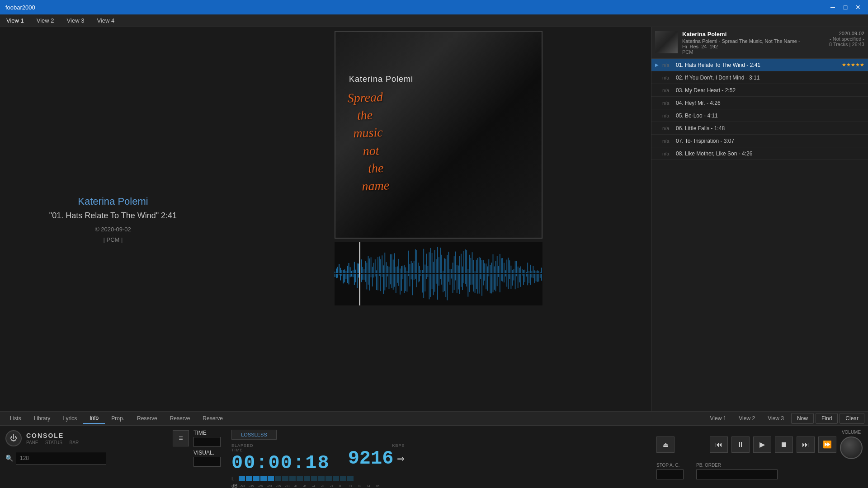  I want to click on tab-reserve2: Reserve, so click(180, 418).